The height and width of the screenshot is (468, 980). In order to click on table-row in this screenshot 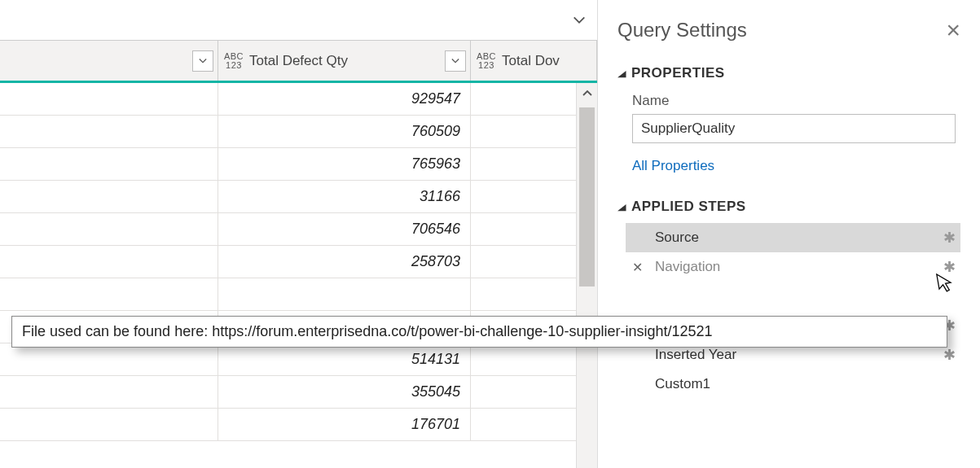, I will do `click(298, 295)`.